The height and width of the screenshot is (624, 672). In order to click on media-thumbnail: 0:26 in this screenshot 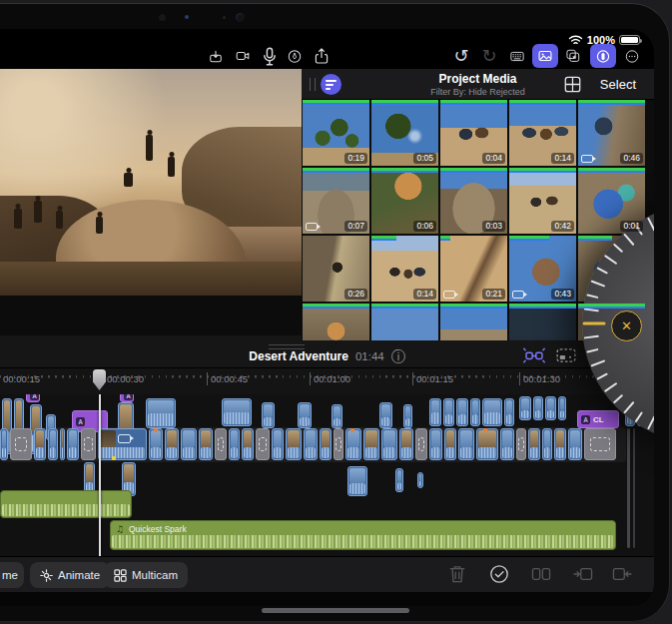, I will do `click(336, 269)`.